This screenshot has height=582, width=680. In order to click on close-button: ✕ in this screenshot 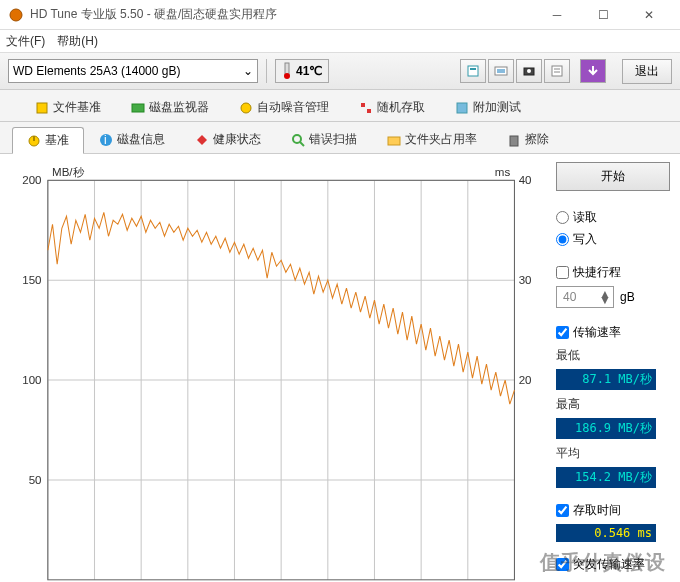, I will do `click(649, 15)`.